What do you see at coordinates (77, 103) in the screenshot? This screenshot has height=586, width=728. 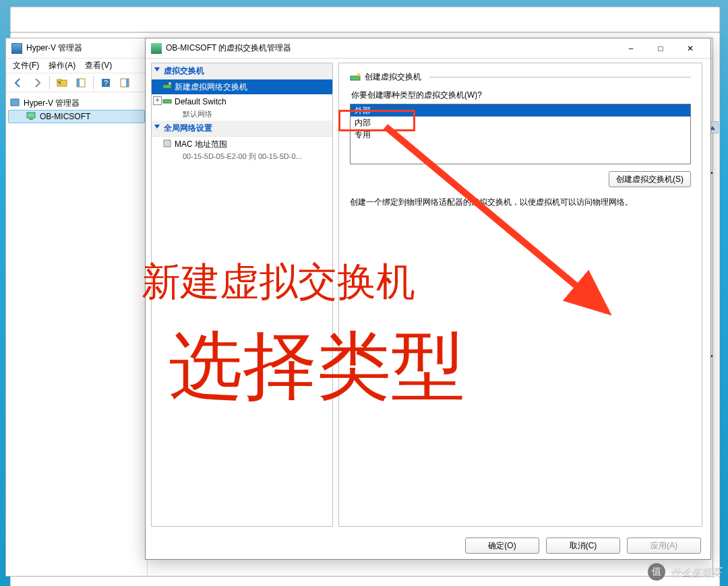 I see `tree-root: Hyper-V 管理器` at bounding box center [77, 103].